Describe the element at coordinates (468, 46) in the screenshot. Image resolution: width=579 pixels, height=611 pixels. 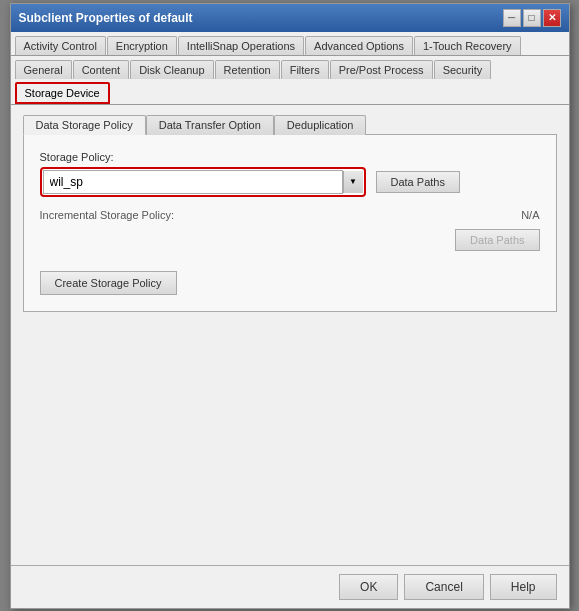
I see `tab-1touch-recovery: 1-Touch Recovery` at that location.